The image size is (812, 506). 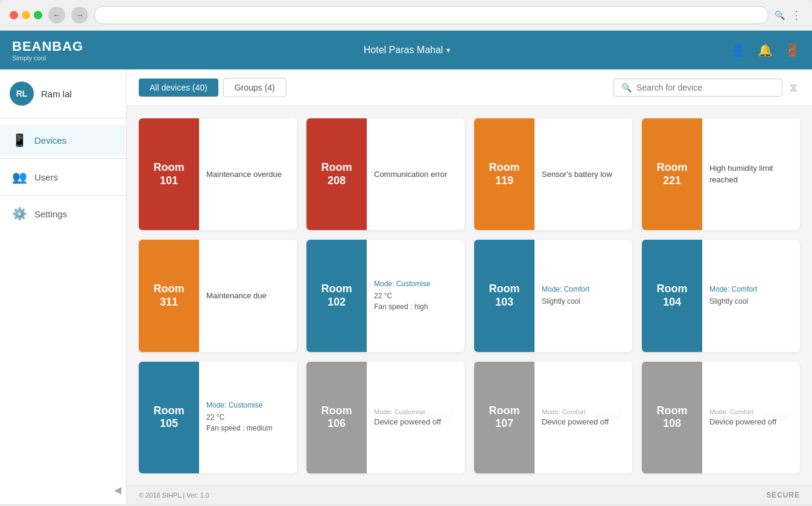 What do you see at coordinates (583, 174) in the screenshot?
I see `device-info: Sensor's battery low` at bounding box center [583, 174].